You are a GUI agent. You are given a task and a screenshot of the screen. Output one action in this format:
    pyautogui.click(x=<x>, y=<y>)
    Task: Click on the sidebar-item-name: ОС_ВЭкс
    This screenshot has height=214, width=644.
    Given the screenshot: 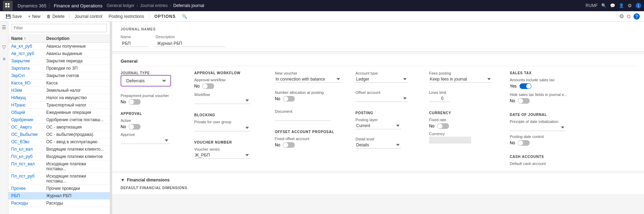 What is the action you would take?
    pyautogui.click(x=29, y=142)
    